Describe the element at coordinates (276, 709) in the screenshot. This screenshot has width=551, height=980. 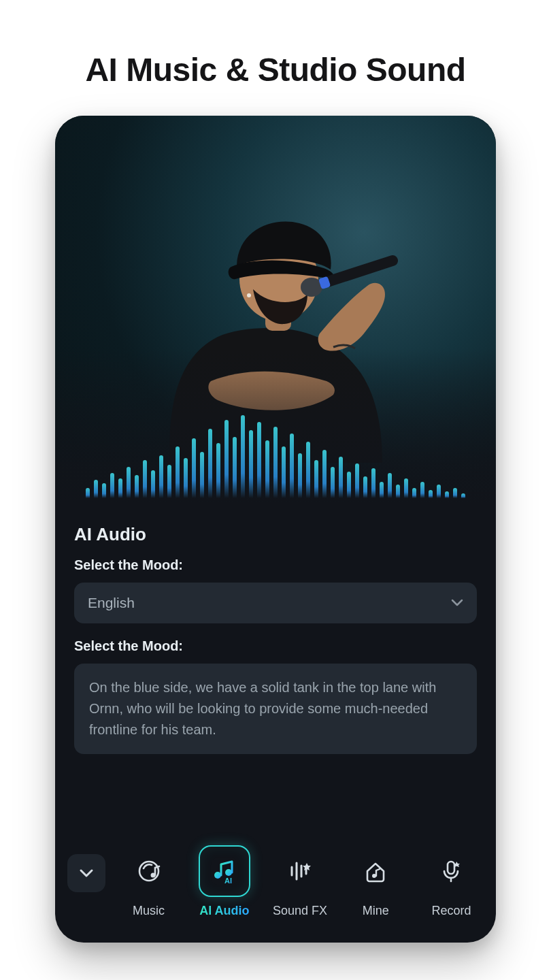
I see `prompt-textbox: On the blue side, we have a solid tank i…` at that location.